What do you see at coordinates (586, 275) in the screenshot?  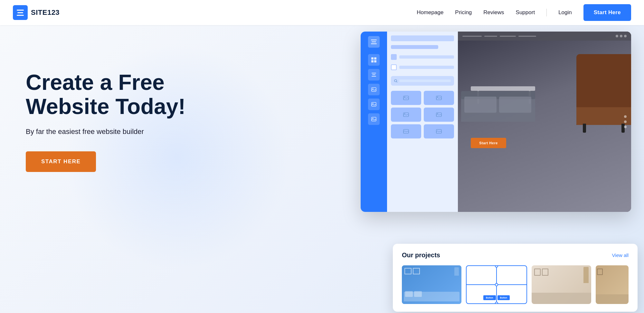 I see `dried-plant` at bounding box center [586, 275].